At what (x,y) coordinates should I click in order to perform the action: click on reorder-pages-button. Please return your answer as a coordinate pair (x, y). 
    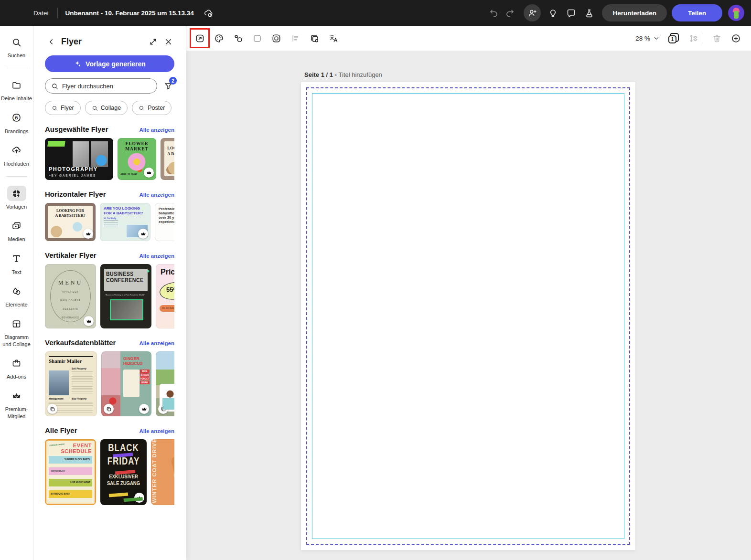
    Looking at the image, I should click on (693, 38).